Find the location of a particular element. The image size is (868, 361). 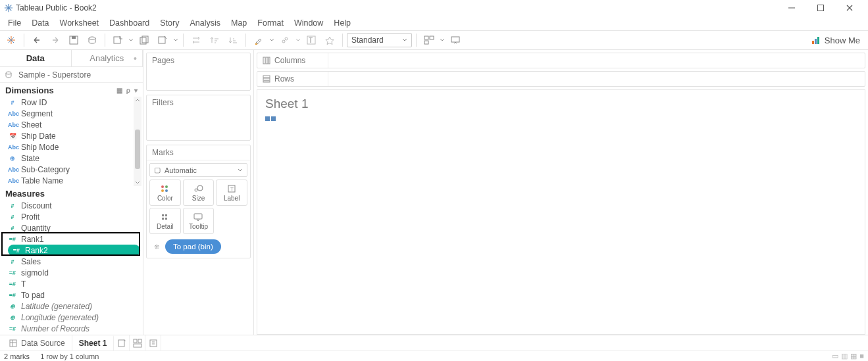

show-me-button: Show Me is located at coordinates (838, 41).